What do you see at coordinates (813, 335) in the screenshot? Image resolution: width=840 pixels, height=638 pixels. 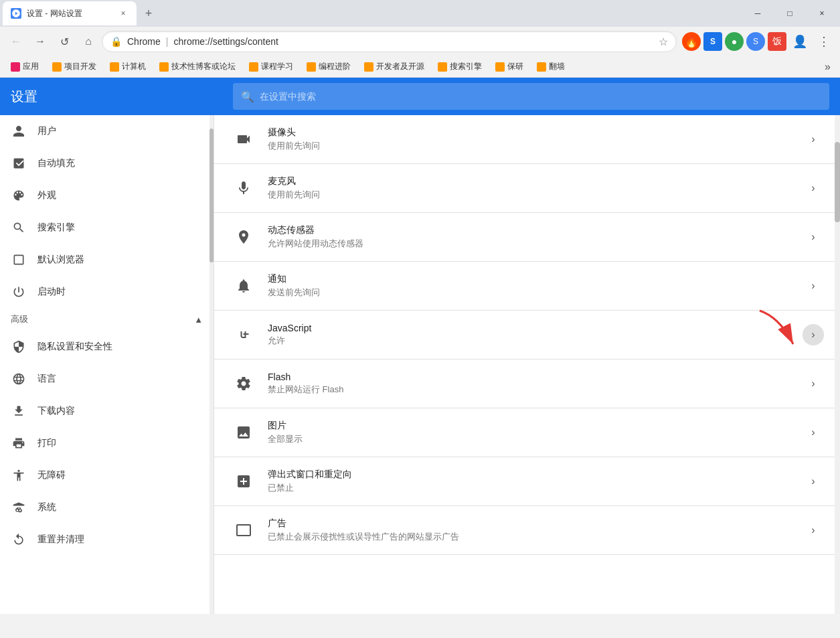 I see `javascript-arrow: ›` at bounding box center [813, 335].